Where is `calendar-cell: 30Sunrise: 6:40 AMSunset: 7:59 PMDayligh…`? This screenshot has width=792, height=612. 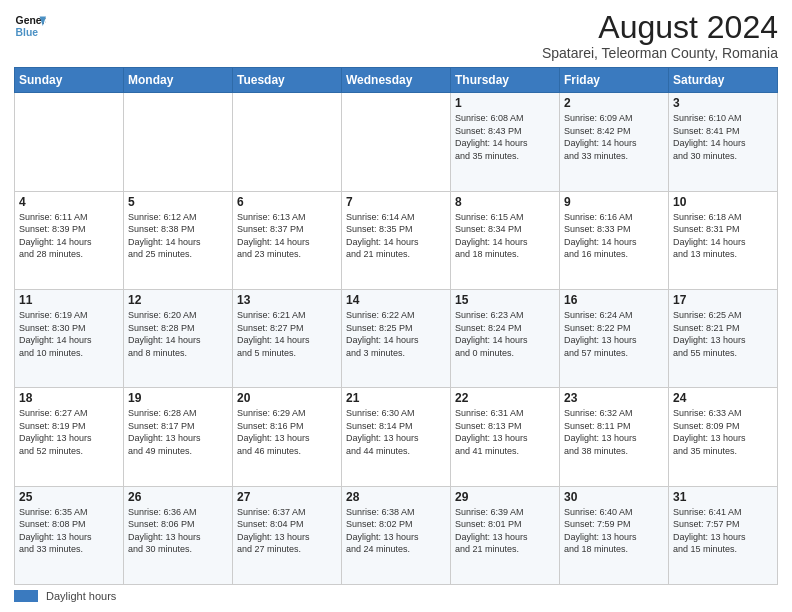 calendar-cell: 30Sunrise: 6:40 AMSunset: 7:59 PMDayligh… is located at coordinates (614, 535).